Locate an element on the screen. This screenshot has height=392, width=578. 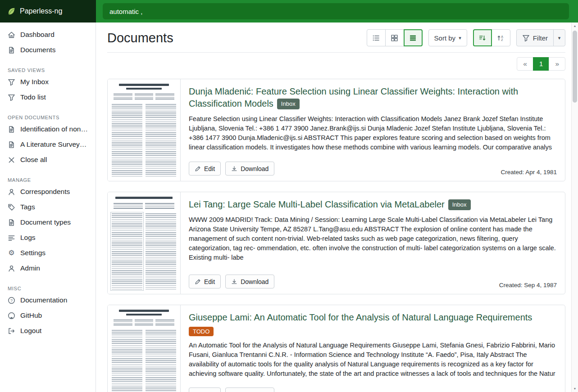
document-title: Lei Tang: Large Scale Multi-Label Classi… is located at coordinates (373, 204).